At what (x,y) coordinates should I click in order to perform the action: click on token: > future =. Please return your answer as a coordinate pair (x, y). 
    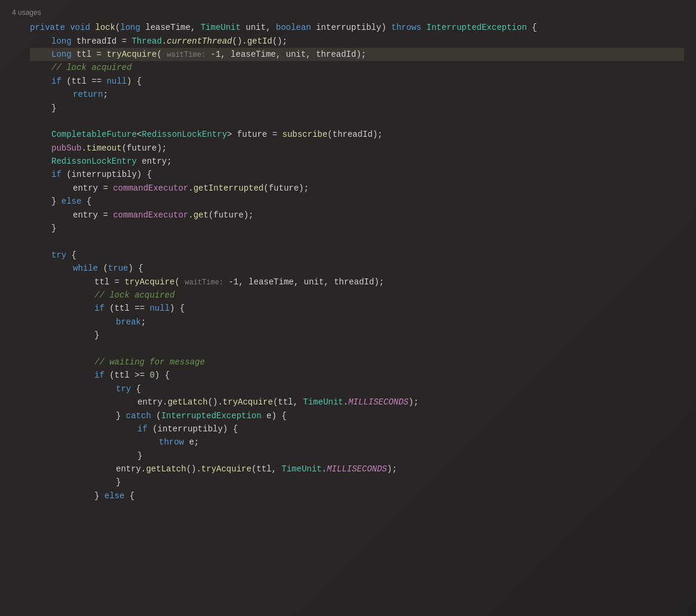
    Looking at the image, I should click on (255, 134).